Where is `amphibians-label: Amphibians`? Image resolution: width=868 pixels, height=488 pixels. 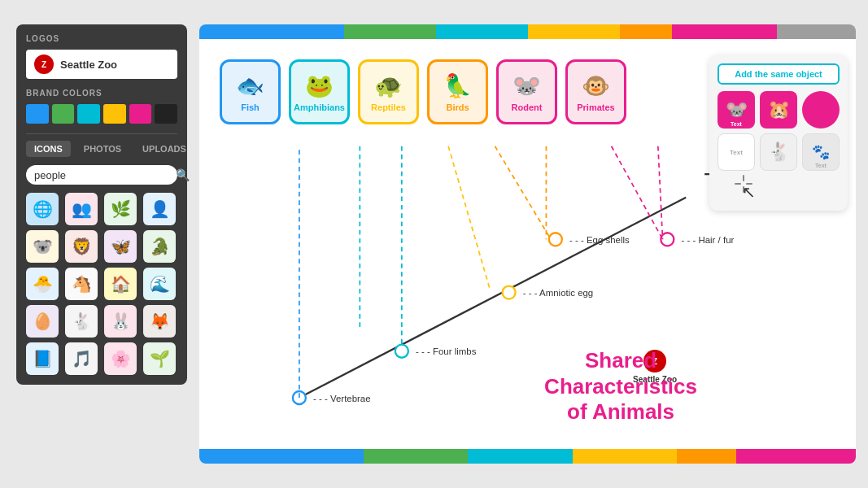 amphibians-label: Amphibians is located at coordinates (319, 107).